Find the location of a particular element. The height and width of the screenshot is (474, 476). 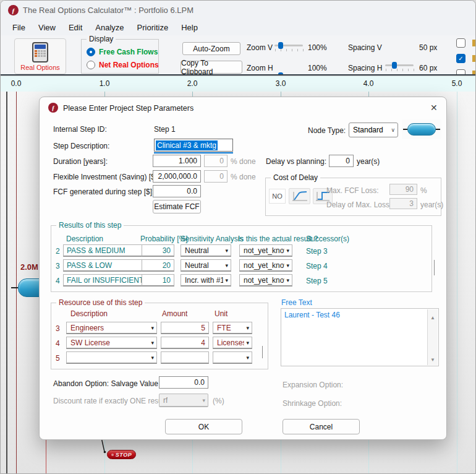

resource-unit-select: Licenses is located at coordinates (232, 343).